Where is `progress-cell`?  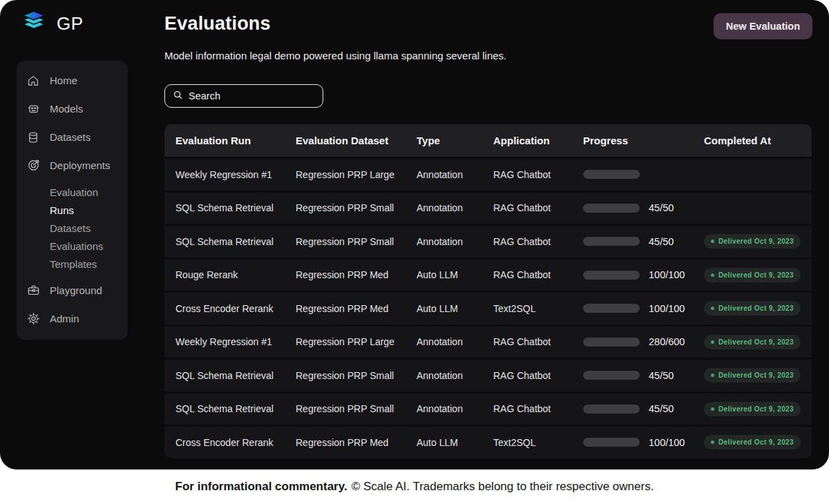 progress-cell is located at coordinates (633, 174).